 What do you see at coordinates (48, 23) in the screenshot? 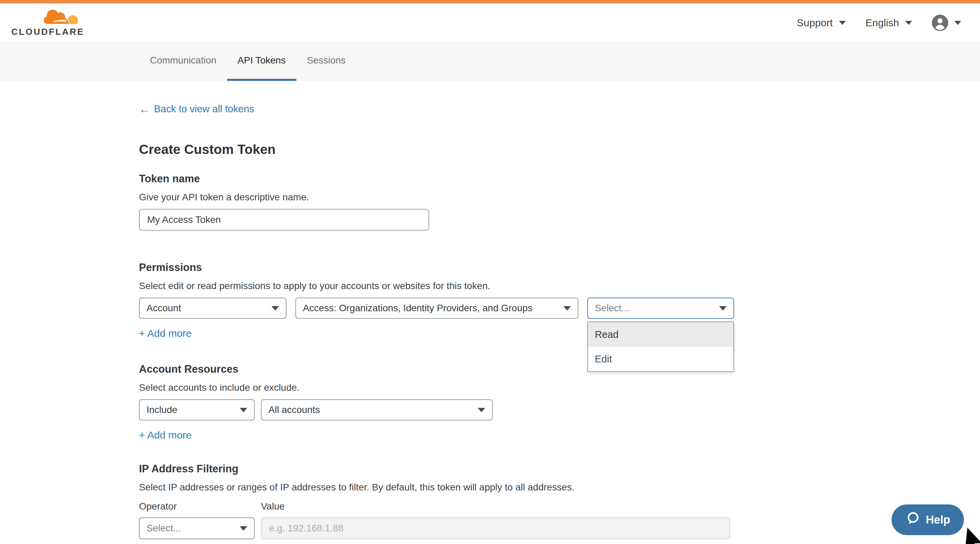
I see `cloudflare-logo: CLOUDFLARE` at bounding box center [48, 23].